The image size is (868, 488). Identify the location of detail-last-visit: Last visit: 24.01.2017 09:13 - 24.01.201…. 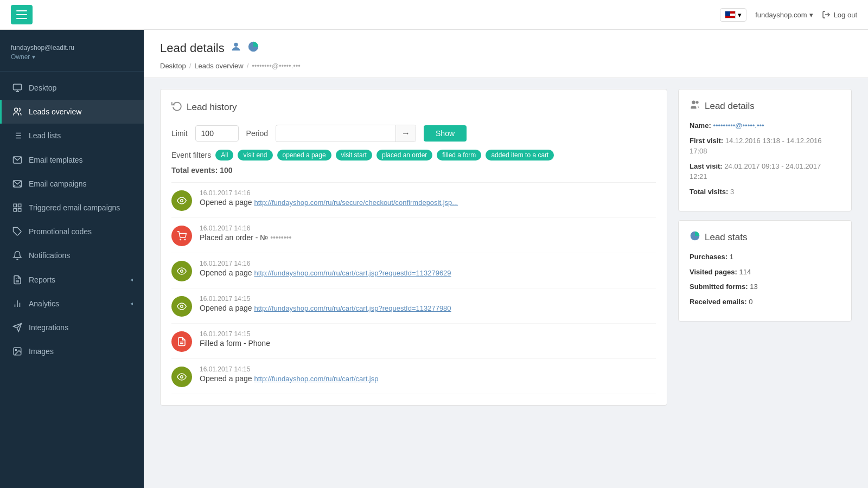
(765, 171).